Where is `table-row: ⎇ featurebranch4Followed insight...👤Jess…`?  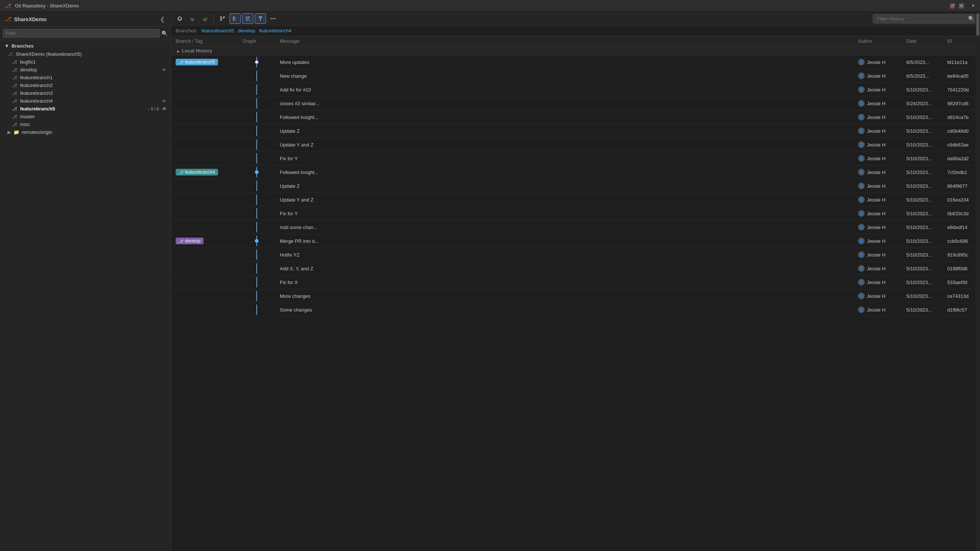 table-row: ⎇ featurebranch4Followed insight...👤Jess… is located at coordinates (576, 172).